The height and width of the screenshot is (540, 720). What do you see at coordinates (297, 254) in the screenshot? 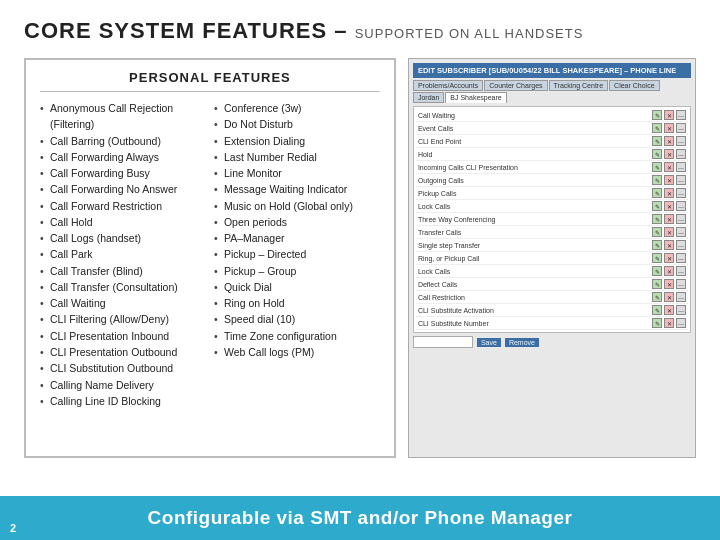
I see `feature-item: Pickup – Directed` at bounding box center [297, 254].